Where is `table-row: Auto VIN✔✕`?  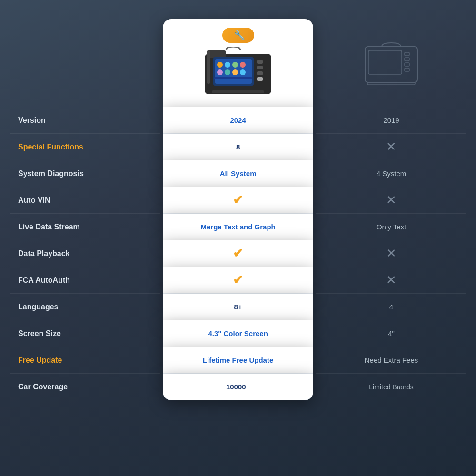
table-row: Auto VIN✔✕ is located at coordinates (238, 200).